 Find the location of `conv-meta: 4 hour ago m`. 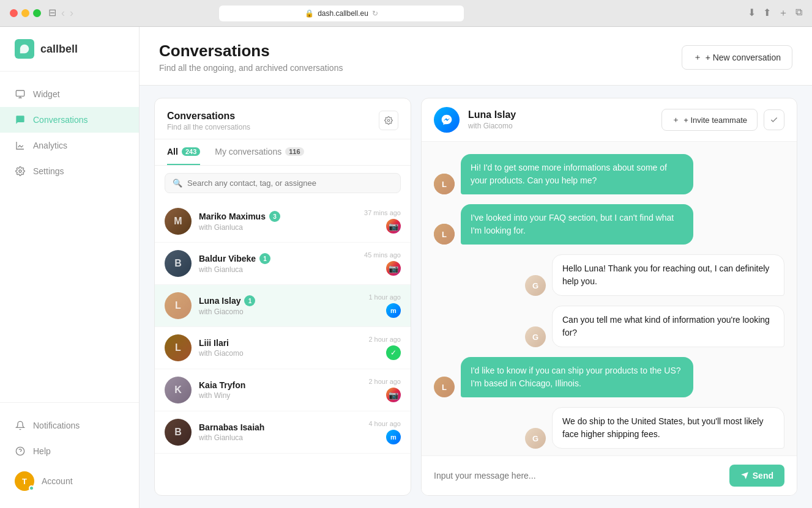

conv-meta: 4 hour ago m is located at coordinates (384, 432).